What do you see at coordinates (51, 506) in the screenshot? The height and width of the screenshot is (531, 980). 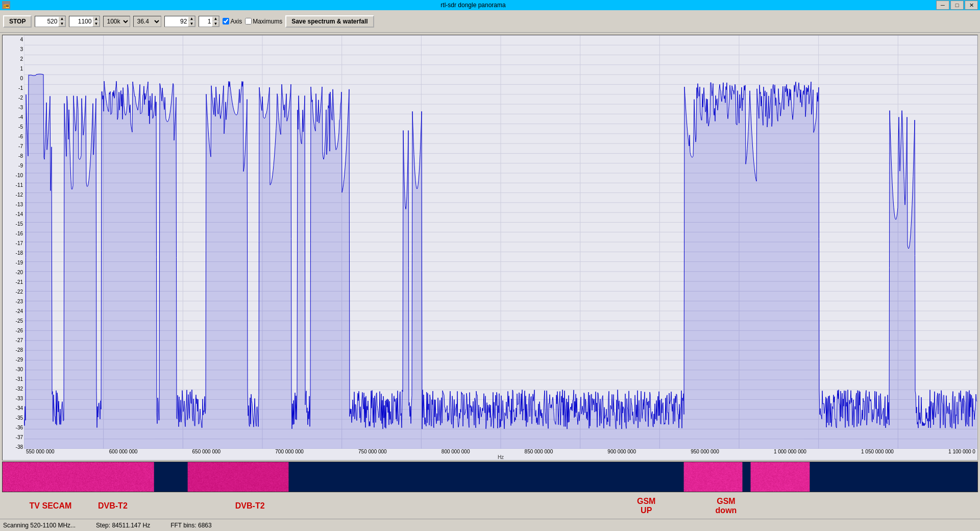 I see `band-label-tv-secam: TV SECAM` at bounding box center [51, 506].